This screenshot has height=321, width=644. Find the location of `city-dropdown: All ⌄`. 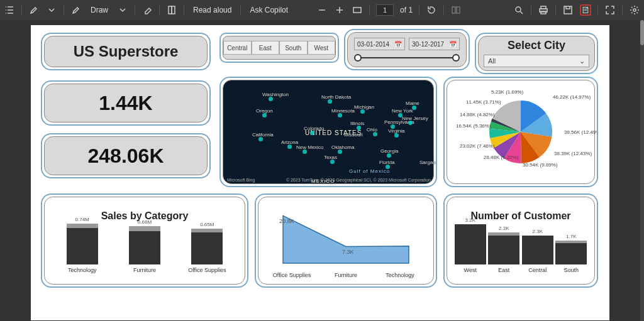

city-dropdown: All ⌄ is located at coordinates (536, 61).